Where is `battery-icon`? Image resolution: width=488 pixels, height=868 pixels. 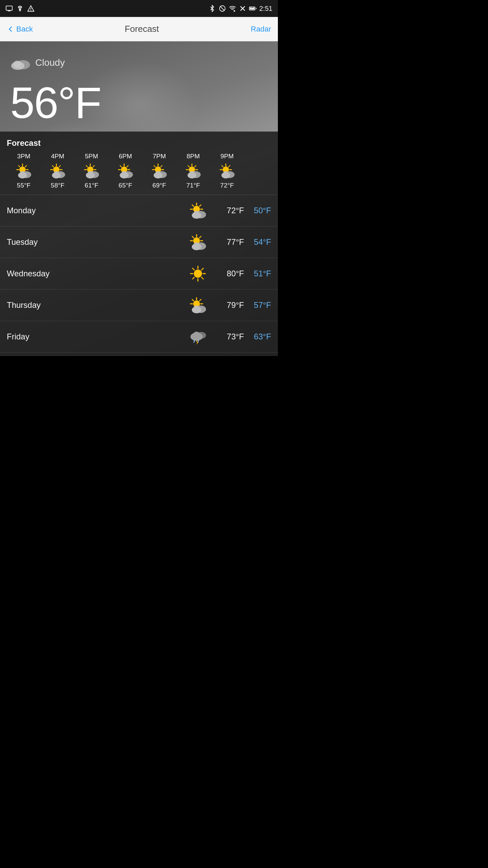
battery-icon is located at coordinates (253, 8).